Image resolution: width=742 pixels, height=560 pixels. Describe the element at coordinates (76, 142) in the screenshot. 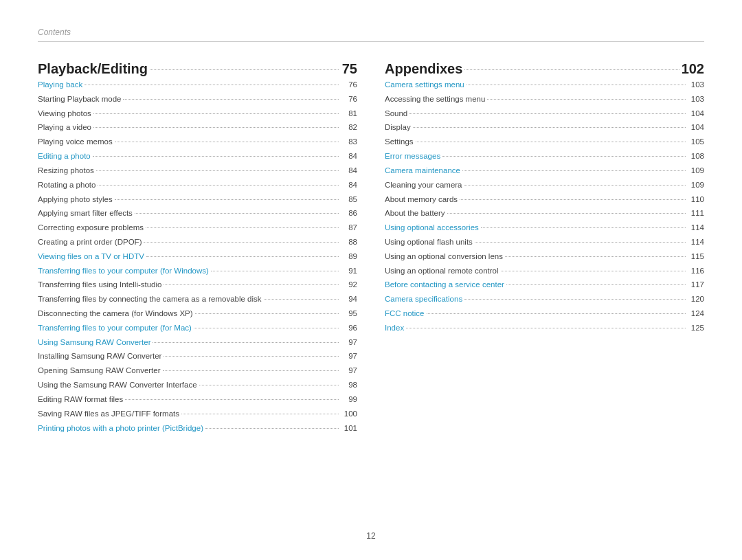

I see `toc-label: Playing voice memos` at that location.